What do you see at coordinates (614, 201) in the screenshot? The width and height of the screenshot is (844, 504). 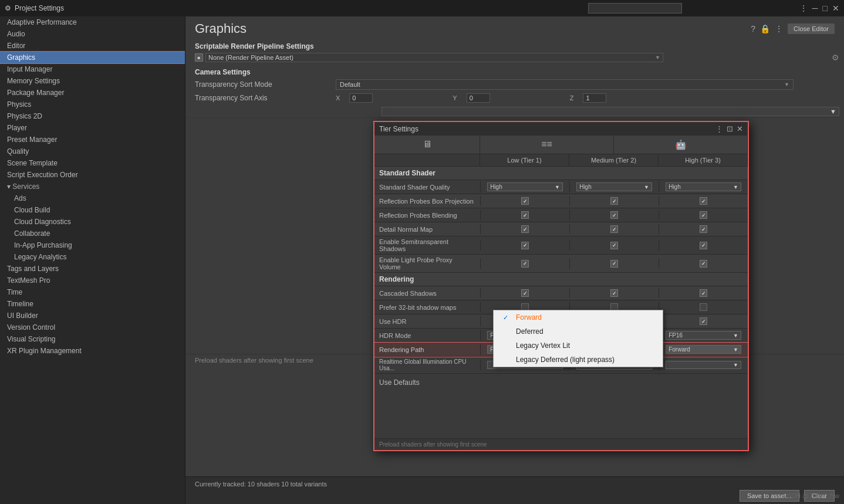 I see `checkbox-bp-med: ✓` at bounding box center [614, 201].